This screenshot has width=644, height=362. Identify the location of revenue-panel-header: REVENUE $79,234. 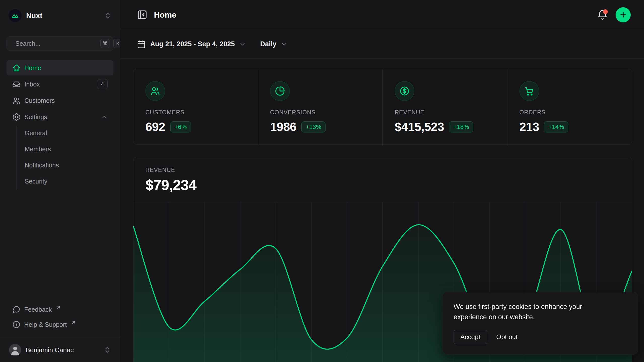
(383, 179).